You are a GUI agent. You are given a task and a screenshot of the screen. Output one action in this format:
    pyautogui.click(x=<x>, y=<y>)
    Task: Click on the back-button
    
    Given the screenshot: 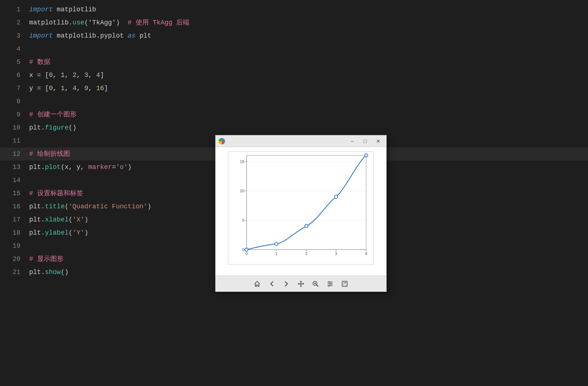 What is the action you would take?
    pyautogui.click(x=272, y=284)
    